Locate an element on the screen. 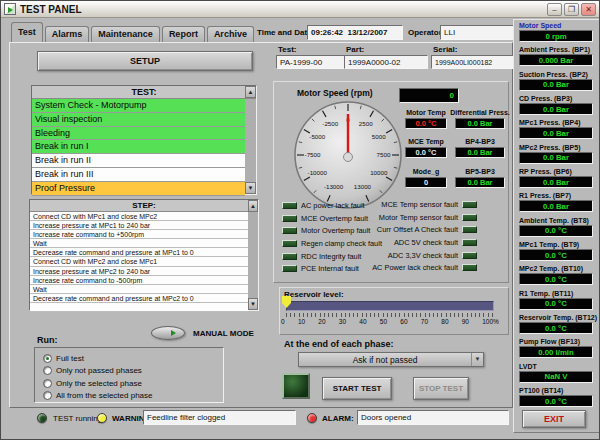  run-option: Only the selected phase is located at coordinates (133, 384).